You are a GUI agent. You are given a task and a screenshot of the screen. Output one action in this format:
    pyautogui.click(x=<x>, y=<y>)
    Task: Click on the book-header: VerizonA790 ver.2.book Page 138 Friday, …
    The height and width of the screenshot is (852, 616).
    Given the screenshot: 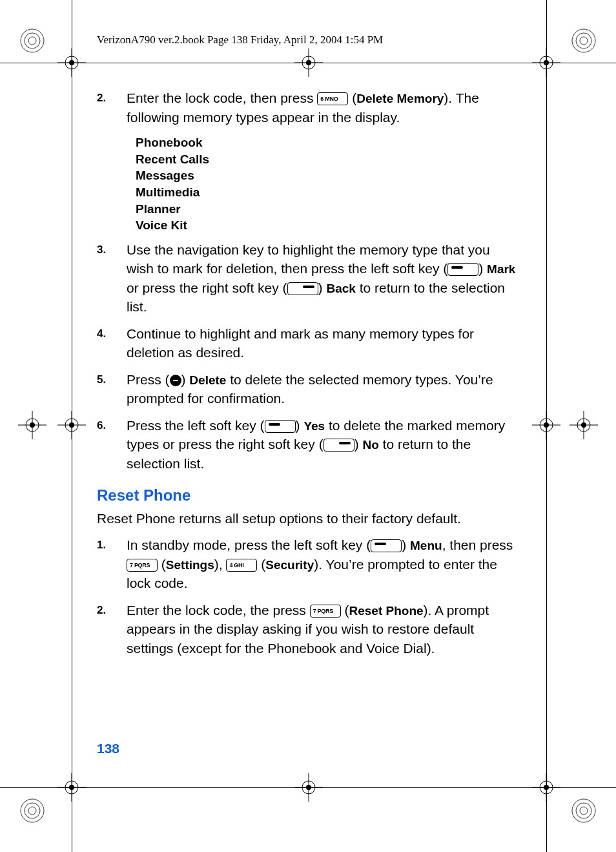 What is the action you would take?
    pyautogui.click(x=240, y=40)
    